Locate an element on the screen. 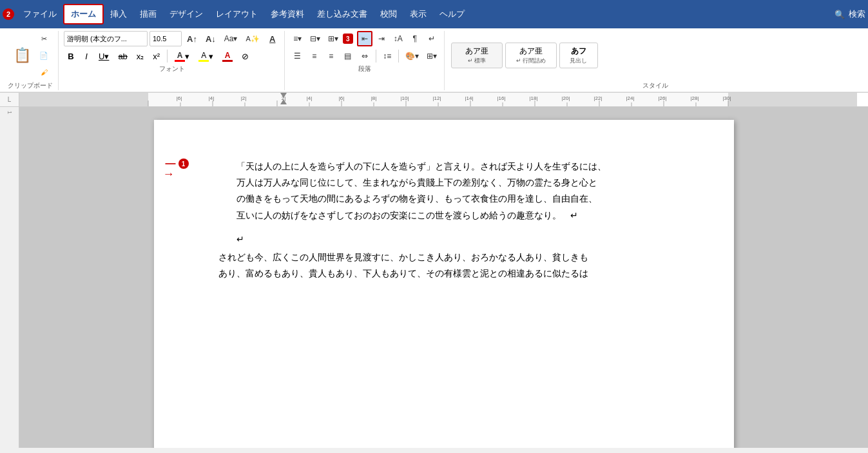 This screenshot has height=453, width=868. eraser-button: ⊘ is located at coordinates (245, 56).